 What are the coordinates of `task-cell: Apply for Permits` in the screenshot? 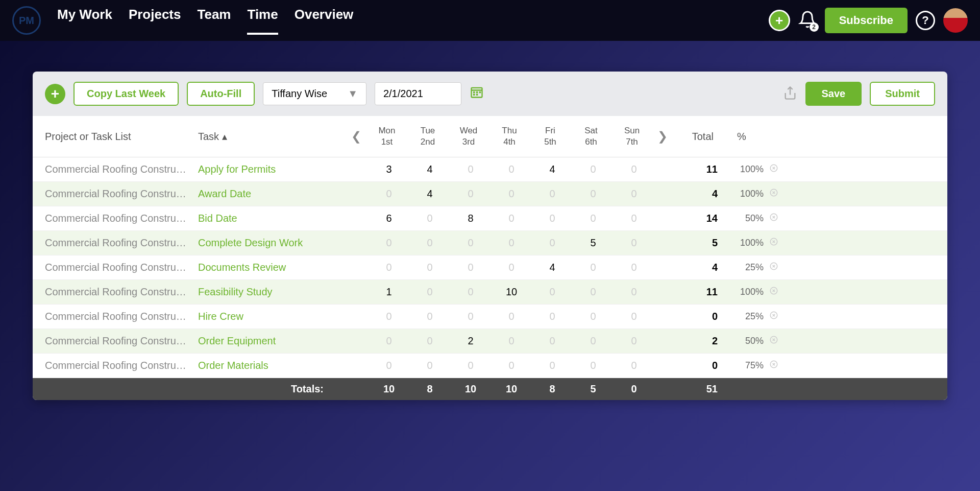 It's located at (272, 170).